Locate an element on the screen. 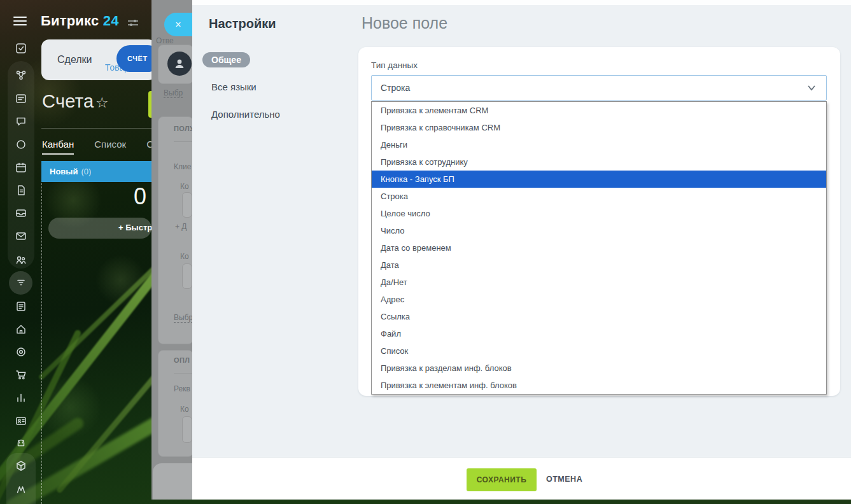 The image size is (851, 504). ghost-label-contact2: Ко is located at coordinates (185, 409).